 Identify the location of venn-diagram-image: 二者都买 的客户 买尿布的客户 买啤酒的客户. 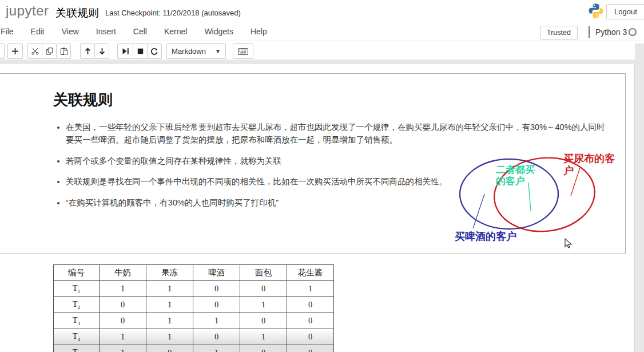
(539, 203).